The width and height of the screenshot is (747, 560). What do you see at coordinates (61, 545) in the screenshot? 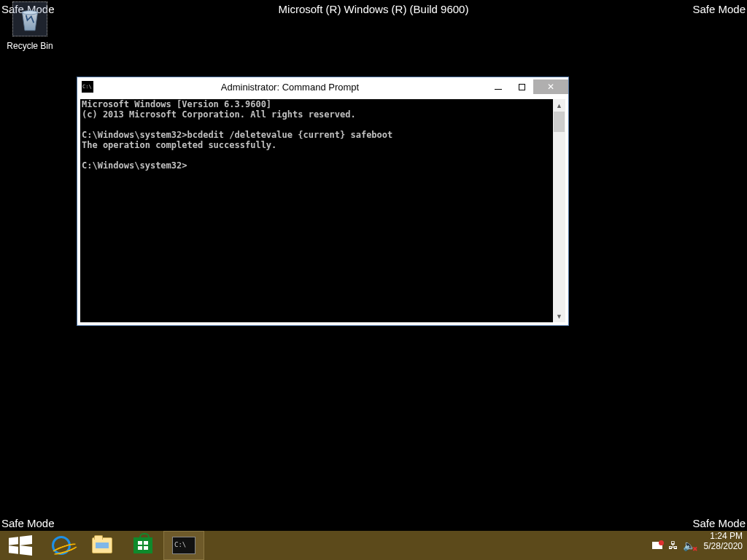
I see `internet-explorer-icon` at bounding box center [61, 545].